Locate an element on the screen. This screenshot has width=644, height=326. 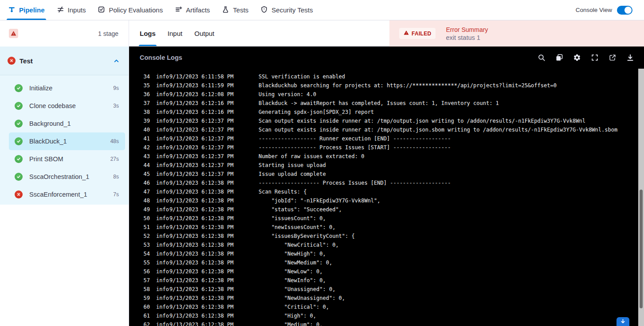
step-duration: 3s is located at coordinates (116, 106).